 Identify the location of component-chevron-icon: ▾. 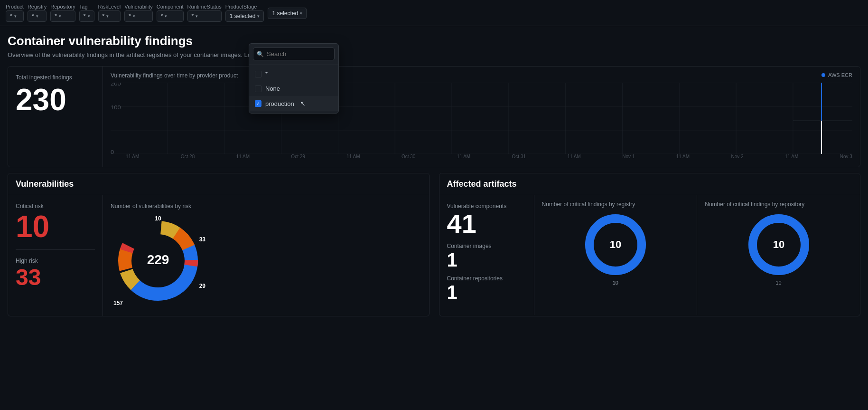
(166, 16).